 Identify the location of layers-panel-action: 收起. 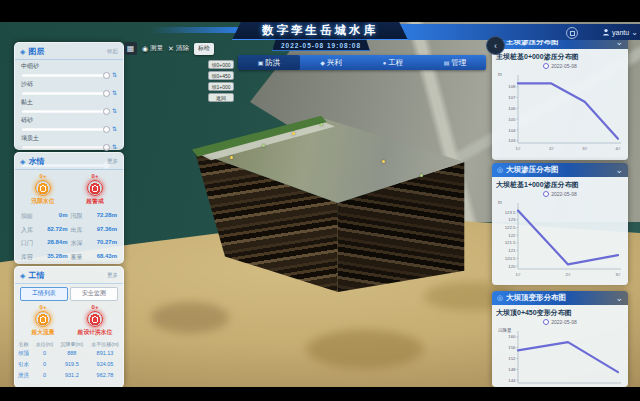
(112, 52).